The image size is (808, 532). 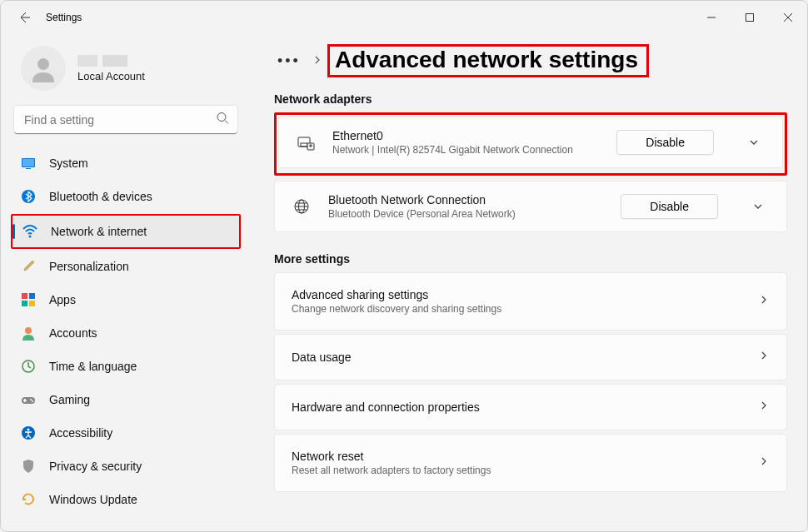 I want to click on adapter-info: Ethernet0 Network | Intel(R) 82574L Giga…, so click(x=466, y=142).